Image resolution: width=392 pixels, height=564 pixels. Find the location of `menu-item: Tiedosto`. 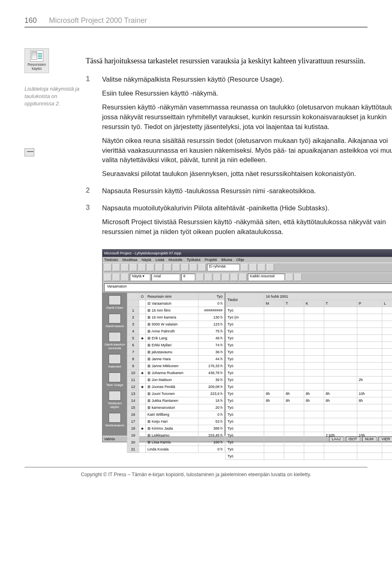

menu-item: Tiedosto is located at coordinates (111, 260).